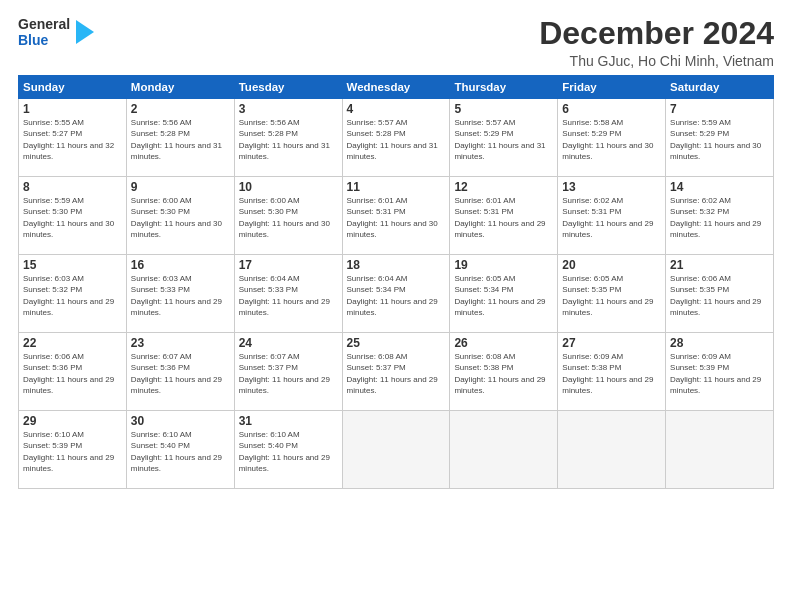 The height and width of the screenshot is (612, 792). Describe the element at coordinates (720, 140) in the screenshot. I see `day-info: Sunrise: 5:59 AM Sunset: 5:29 PM Dayligh…` at that location.